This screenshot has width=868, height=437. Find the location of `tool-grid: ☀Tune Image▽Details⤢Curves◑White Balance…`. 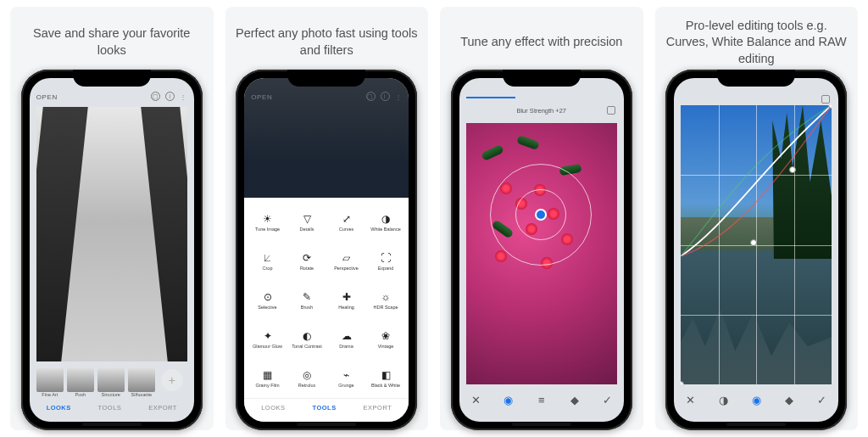

tool-grid: ☀Tune Image▽Details⤢Curves◑White Balance… is located at coordinates (326, 298).